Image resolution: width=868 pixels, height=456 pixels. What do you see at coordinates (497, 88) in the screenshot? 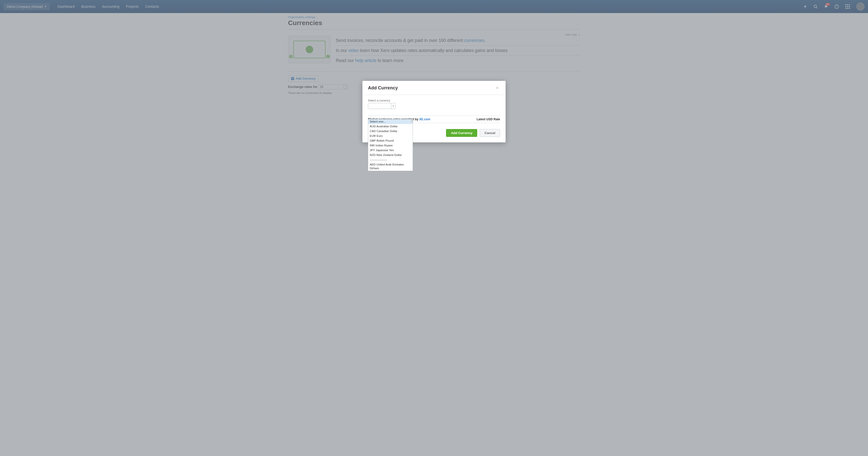
I see `modal-close-button: ×` at bounding box center [497, 88].